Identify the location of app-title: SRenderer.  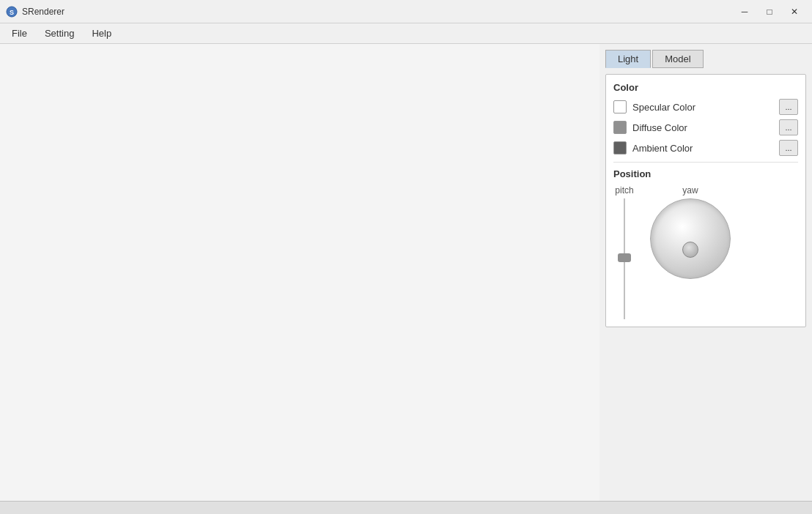
(377, 12).